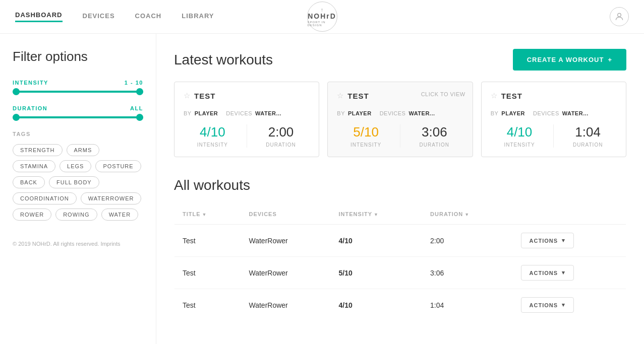  What do you see at coordinates (619, 17) in the screenshot?
I see `user-avatar` at bounding box center [619, 17].